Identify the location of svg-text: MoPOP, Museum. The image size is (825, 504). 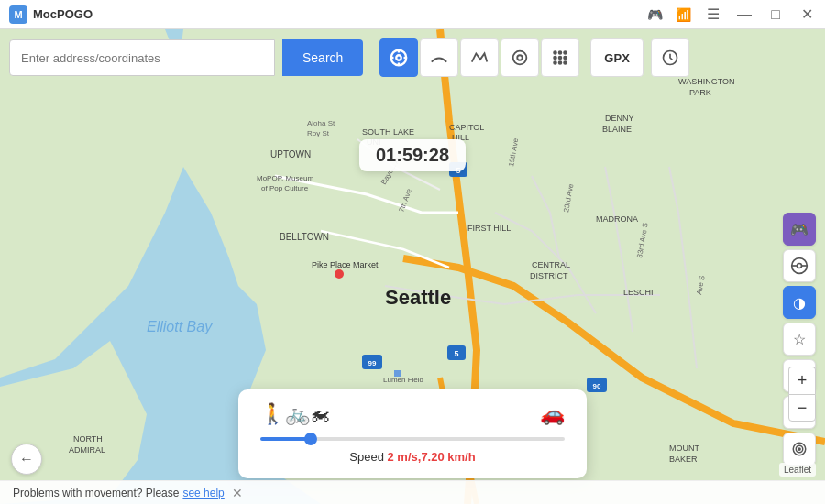
(285, 178).